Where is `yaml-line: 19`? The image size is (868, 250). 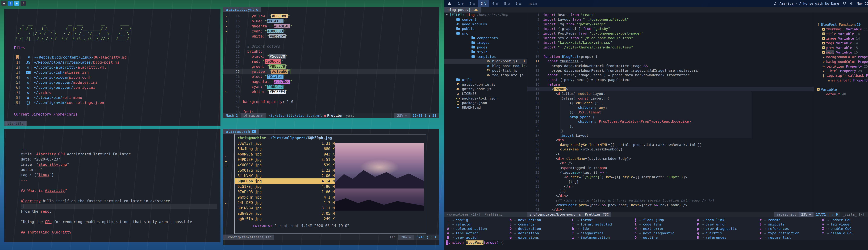 yaml-line: 19 is located at coordinates (331, 41).